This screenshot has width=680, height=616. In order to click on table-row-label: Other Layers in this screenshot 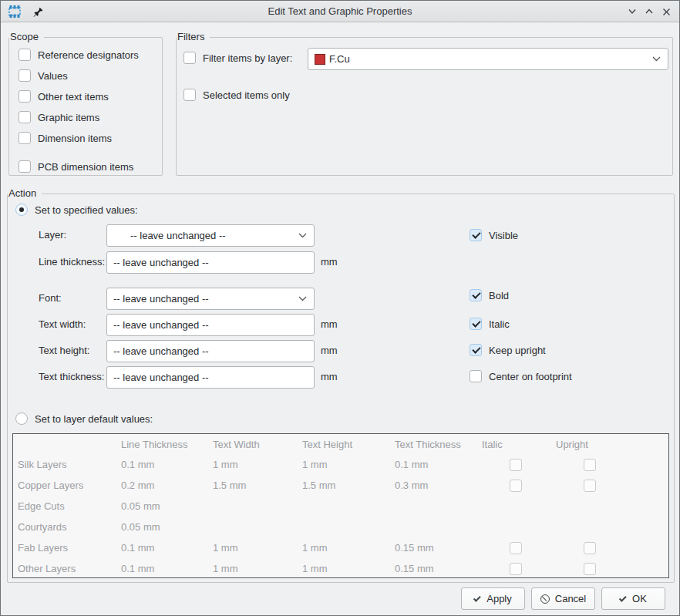, I will do `click(65, 569)`.